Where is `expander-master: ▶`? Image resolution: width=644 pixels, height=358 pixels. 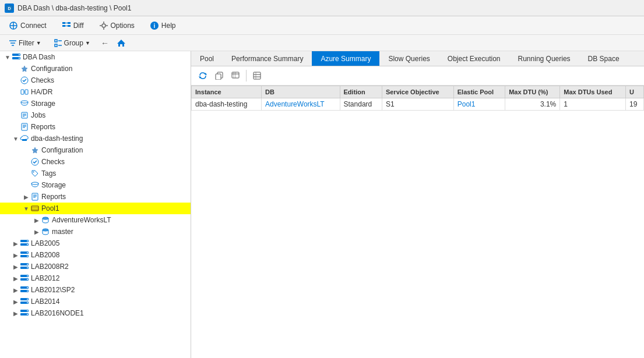
expander-master: ▶ is located at coordinates (37, 232).